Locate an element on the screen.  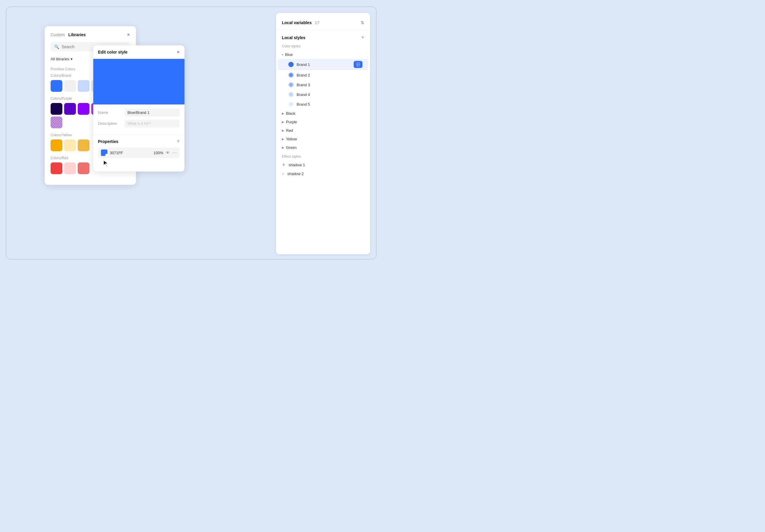
name-value: Blue/Brand 1 is located at coordinates (152, 113).